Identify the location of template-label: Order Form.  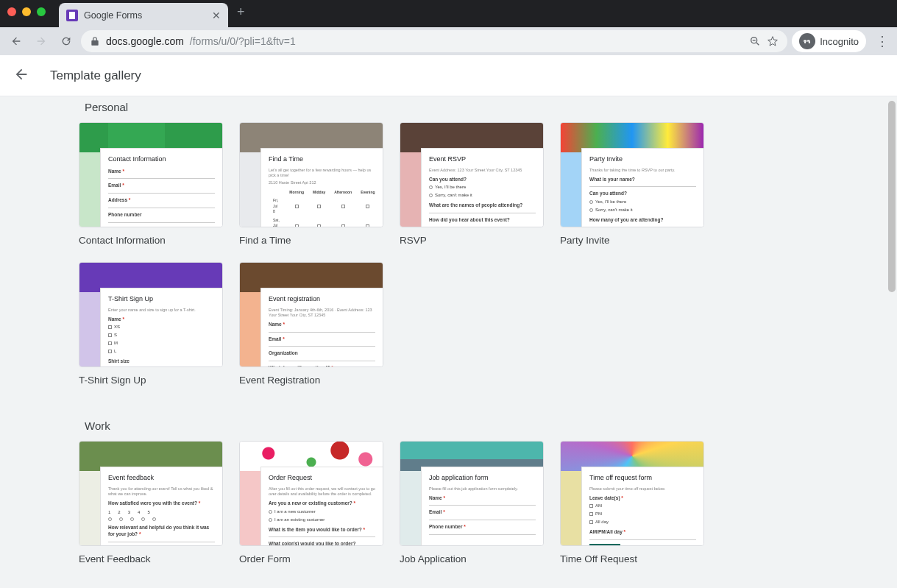
(311, 555).